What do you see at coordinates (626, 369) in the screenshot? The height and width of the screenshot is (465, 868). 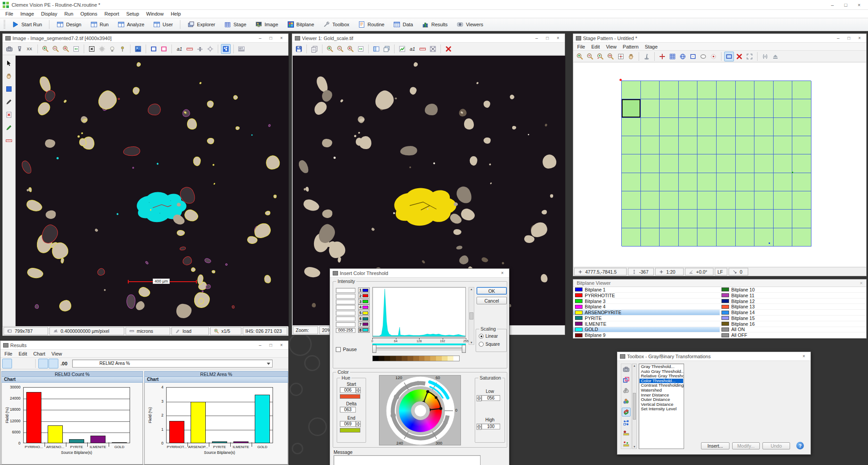 I see `camera-category-icon` at bounding box center [626, 369].